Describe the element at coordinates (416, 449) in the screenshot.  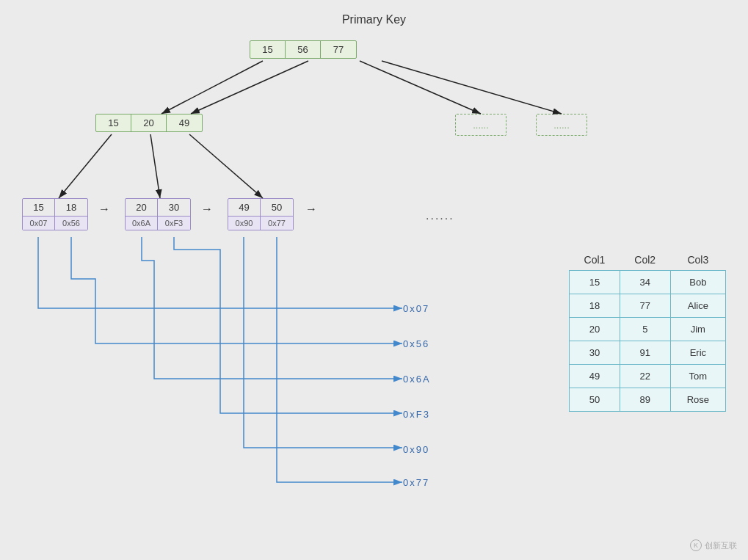
I see `addr-0x90: 0x90` at that location.